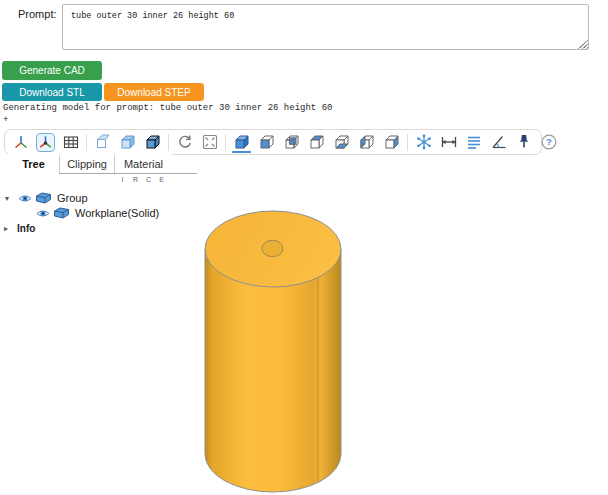  Describe the element at coordinates (242, 142) in the screenshot. I see `iso-view-icon` at that location.